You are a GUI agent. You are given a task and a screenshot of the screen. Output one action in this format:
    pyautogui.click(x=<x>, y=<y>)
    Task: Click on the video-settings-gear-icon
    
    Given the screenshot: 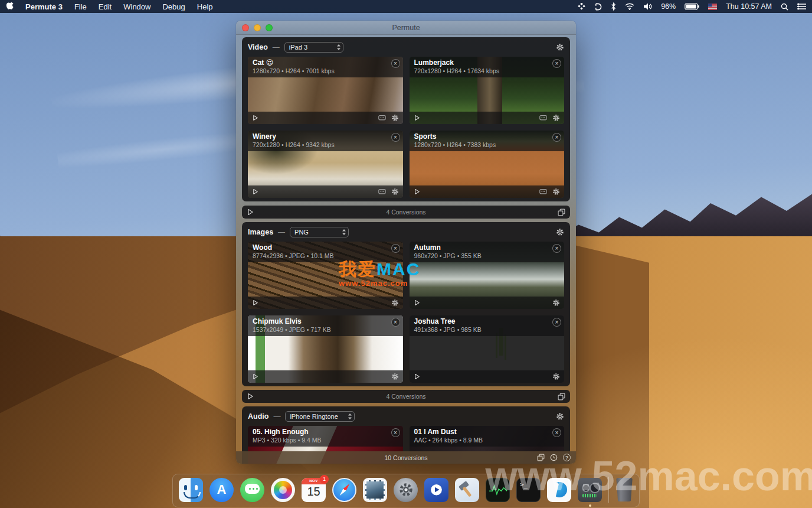 What is the action you would take?
    pyautogui.click(x=560, y=47)
    